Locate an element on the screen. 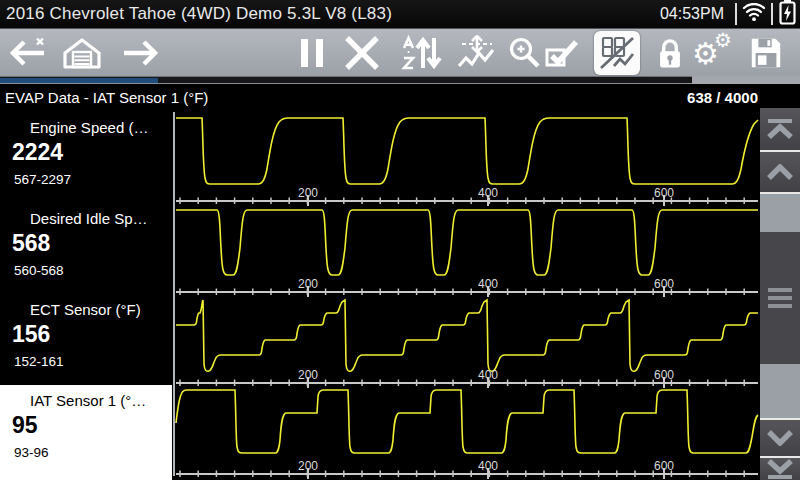 This screenshot has height=480, width=800. digital-graph-toggle-button is located at coordinates (617, 53).